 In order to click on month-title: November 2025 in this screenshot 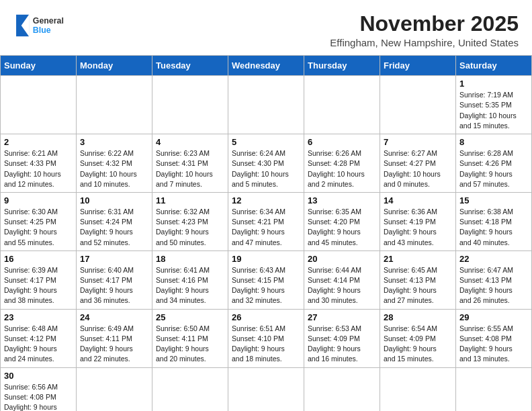, I will do `click(425, 24)`.